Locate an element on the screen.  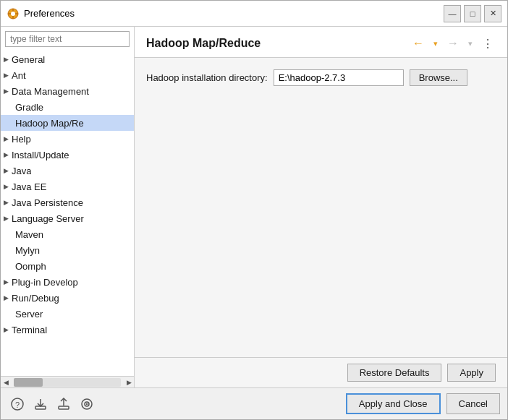
hadoop-dir-row: Hadoop installation directory: Browse... is located at coordinates (321, 78).